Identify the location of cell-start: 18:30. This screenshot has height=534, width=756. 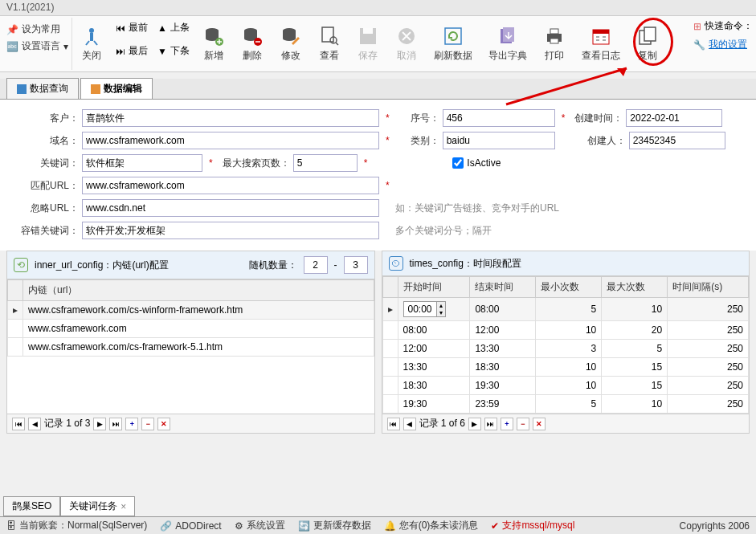
(434, 385).